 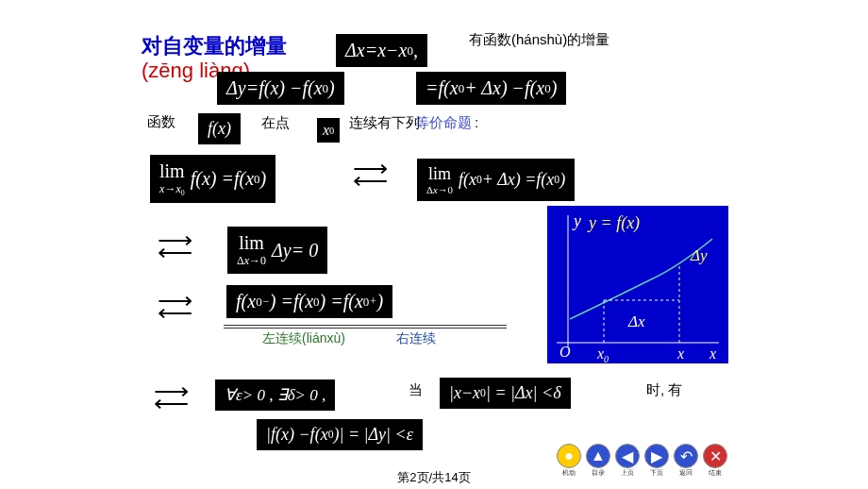 I want to click on equation-dx: Δx = x − x0 ,, so click(x=381, y=51).